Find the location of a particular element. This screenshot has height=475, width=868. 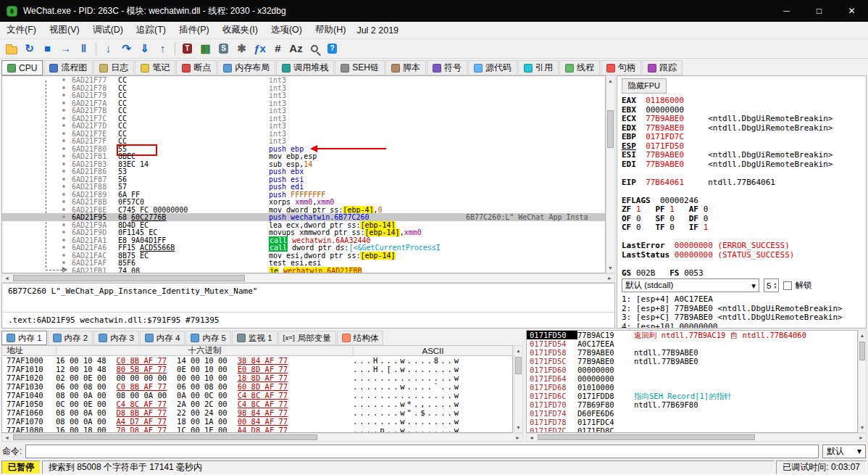

disasm-row: 6AD21F9D0F1145 ECmovups xmmword ptr ss:[… is located at coordinates (304, 232).